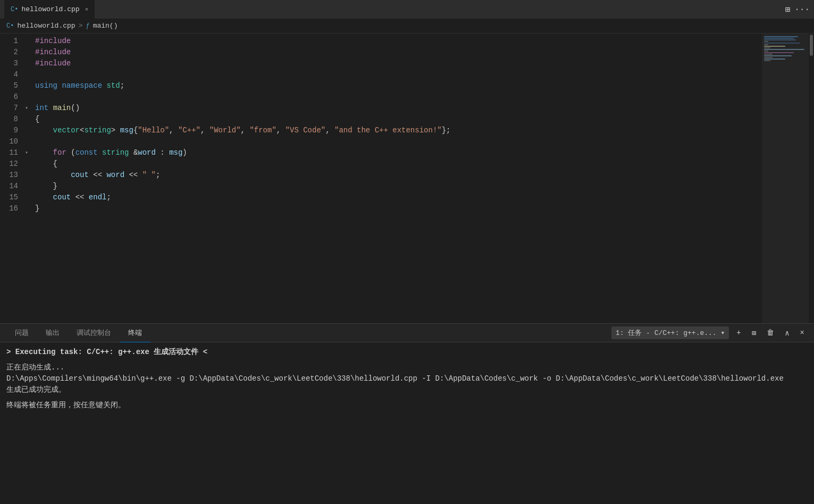 The height and width of the screenshot is (504, 814). What do you see at coordinates (22, 333) in the screenshot?
I see `panel-tab-问题: 问题` at bounding box center [22, 333].